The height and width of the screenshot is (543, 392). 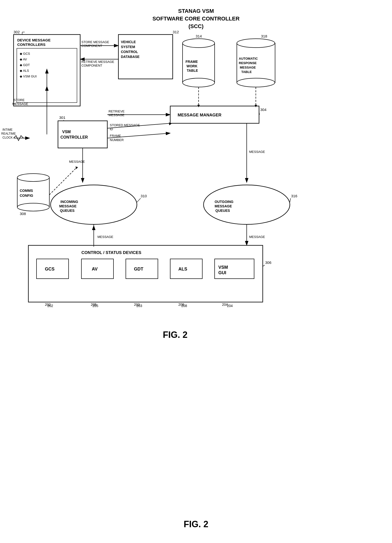 I want to click on svg-text: 310, so click(x=144, y=196).